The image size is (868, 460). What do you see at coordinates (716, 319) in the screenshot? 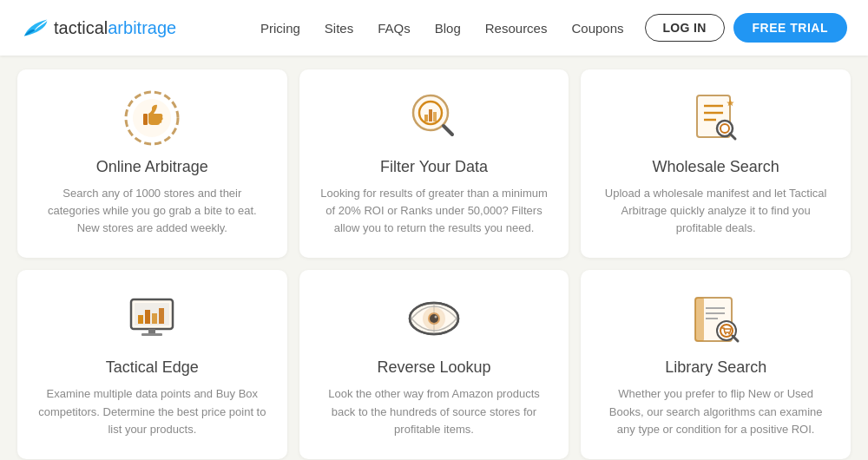
I see `library-search-icon` at bounding box center [716, 319].